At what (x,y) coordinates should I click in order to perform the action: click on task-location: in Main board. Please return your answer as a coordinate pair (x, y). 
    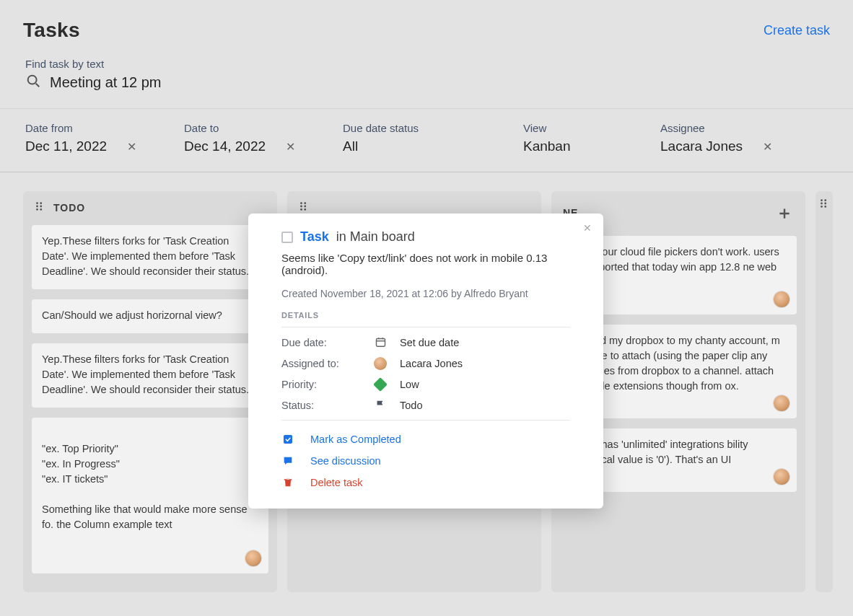
    Looking at the image, I should click on (375, 237).